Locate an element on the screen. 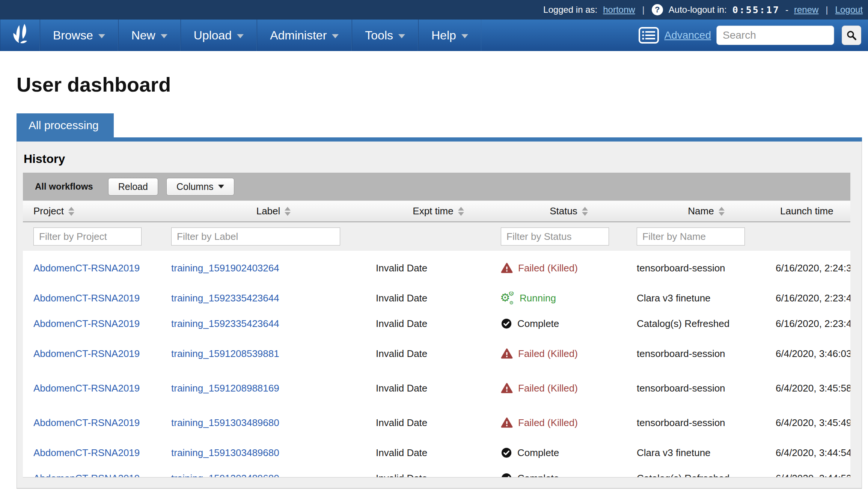 The width and height of the screenshot is (868, 494). logout-link: Logout is located at coordinates (849, 10).